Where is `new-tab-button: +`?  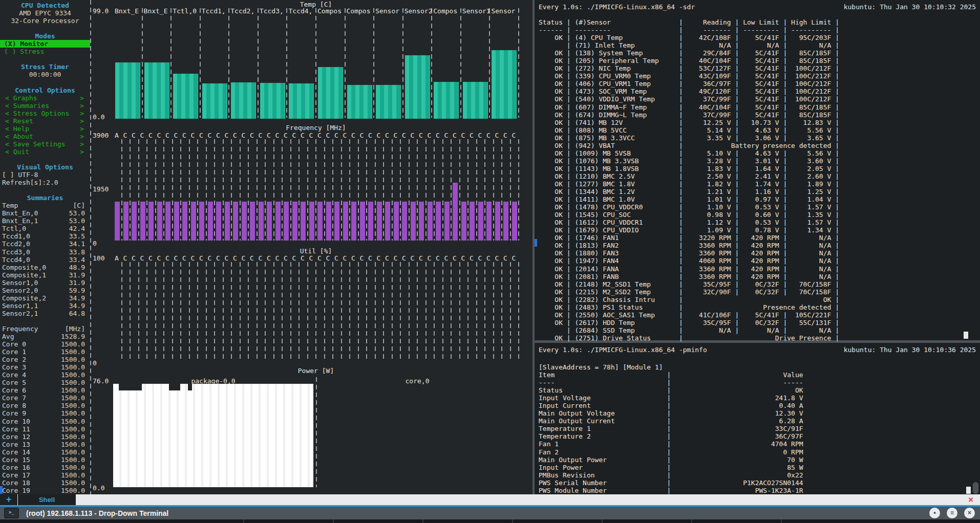
new-tab-button: + is located at coordinates (9, 499).